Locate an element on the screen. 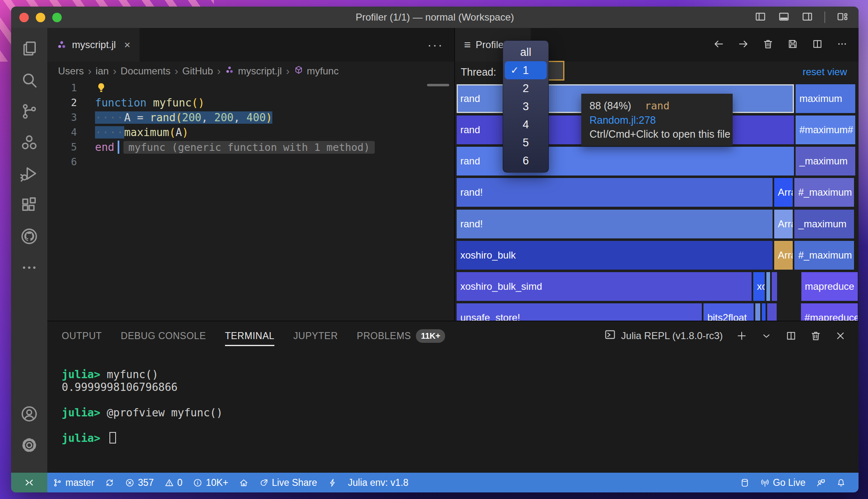 The width and height of the screenshot is (868, 499). status-go-live: Go Live is located at coordinates (783, 483).